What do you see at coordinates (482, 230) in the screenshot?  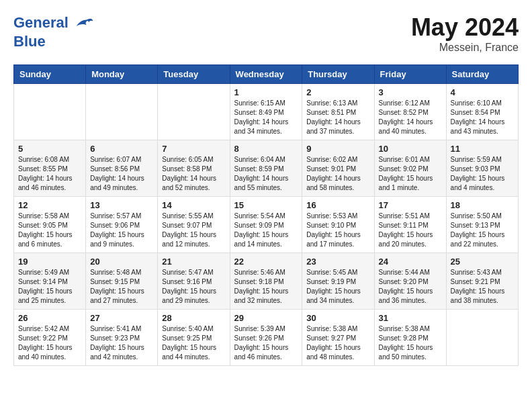 I see `day-info: Sunrise: 5:50 AM Sunset: 9:13 PM Dayligh…` at bounding box center [482, 230].